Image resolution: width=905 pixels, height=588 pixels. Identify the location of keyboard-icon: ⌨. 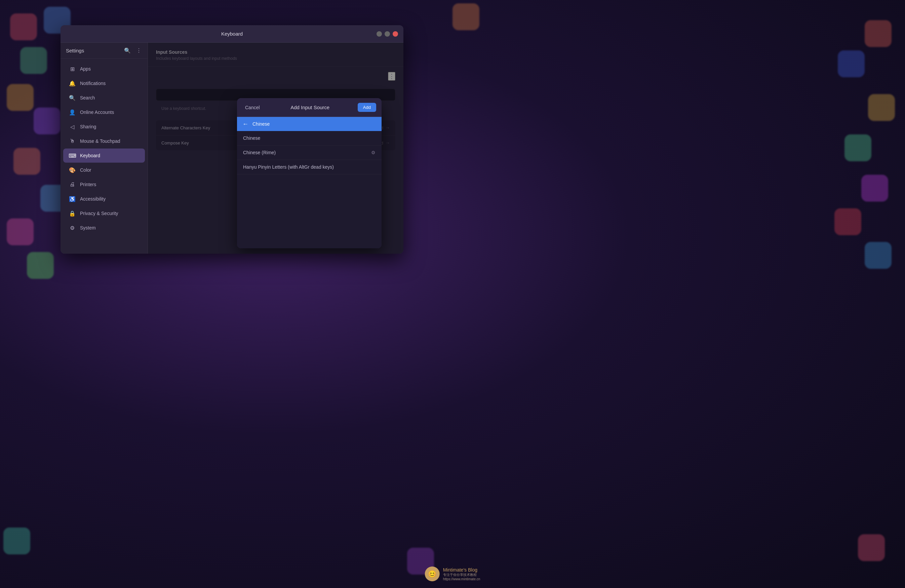
(72, 156).